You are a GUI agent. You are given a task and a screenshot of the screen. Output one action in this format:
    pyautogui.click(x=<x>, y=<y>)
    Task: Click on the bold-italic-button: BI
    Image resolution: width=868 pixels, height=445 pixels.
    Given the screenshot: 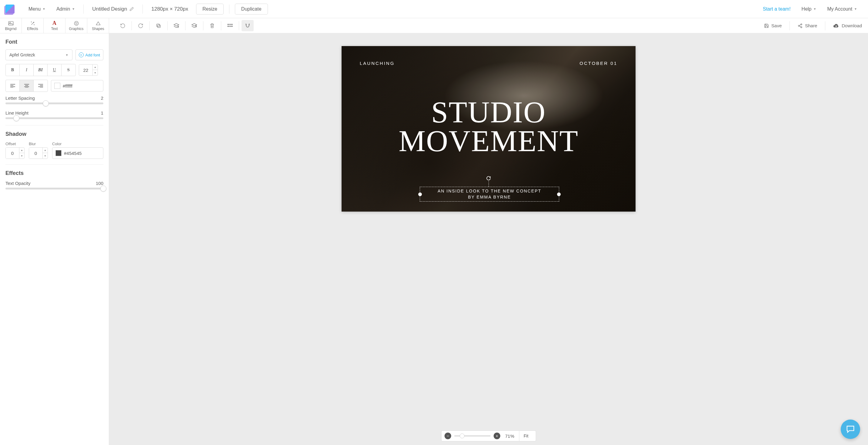 What is the action you would take?
    pyautogui.click(x=40, y=70)
    